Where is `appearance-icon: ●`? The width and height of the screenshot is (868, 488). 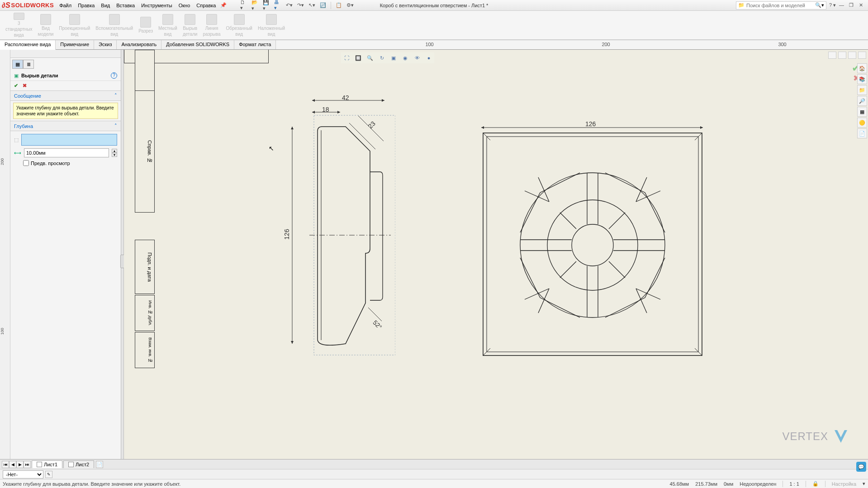 appearance-icon: ● is located at coordinates (429, 58).